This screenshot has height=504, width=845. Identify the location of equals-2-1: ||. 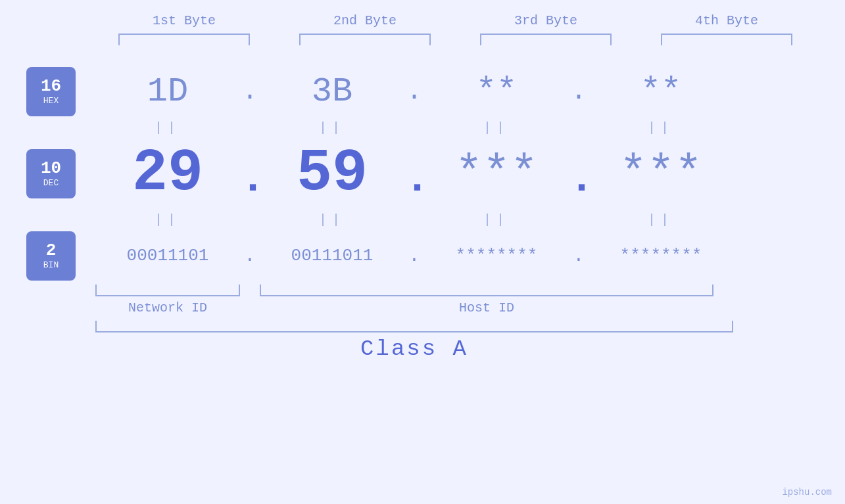
(168, 219).